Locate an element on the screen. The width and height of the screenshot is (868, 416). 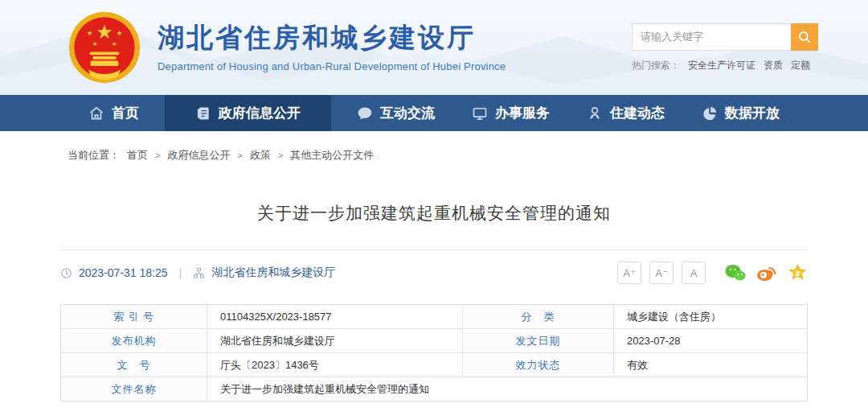
national-emblem-logo: ★ ★ ★ ★ ★ is located at coordinates (104, 47).